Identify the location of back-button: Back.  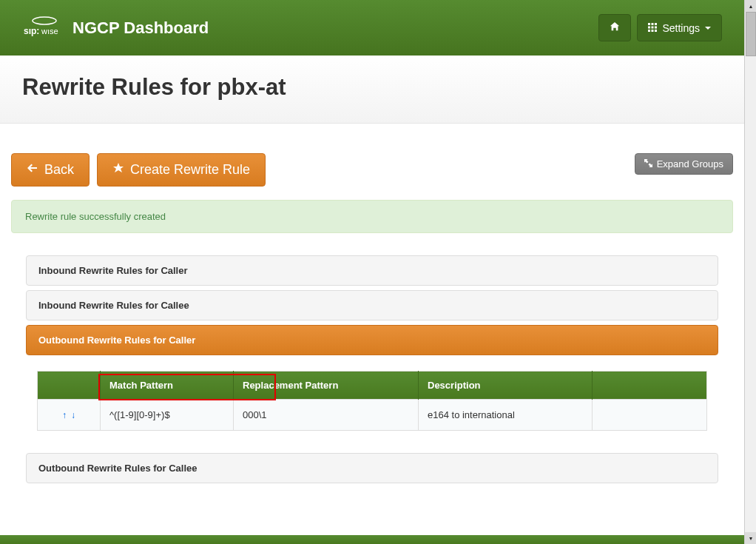
(50, 170).